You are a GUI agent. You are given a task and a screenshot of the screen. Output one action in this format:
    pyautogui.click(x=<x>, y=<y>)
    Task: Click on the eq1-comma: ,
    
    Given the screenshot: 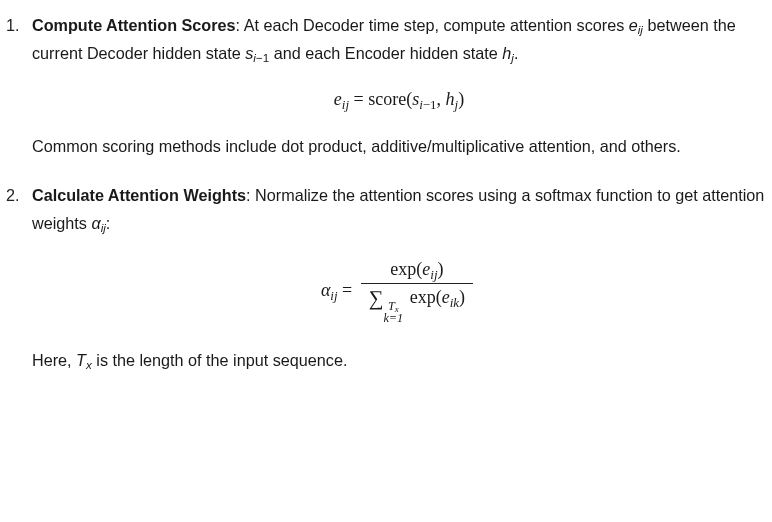 What is the action you would take?
    pyautogui.click(x=442, y=99)
    